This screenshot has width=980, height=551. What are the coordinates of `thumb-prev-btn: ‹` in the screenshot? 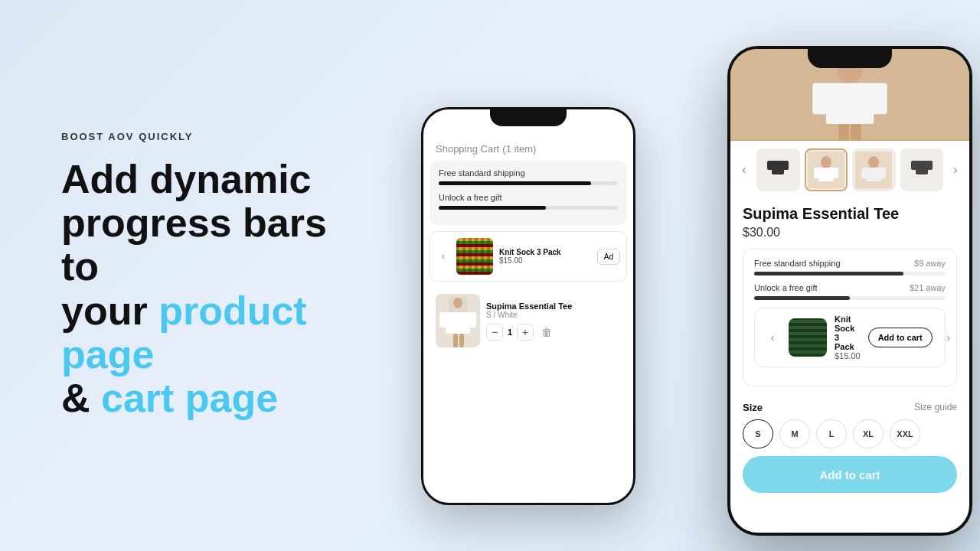 It's located at (744, 170).